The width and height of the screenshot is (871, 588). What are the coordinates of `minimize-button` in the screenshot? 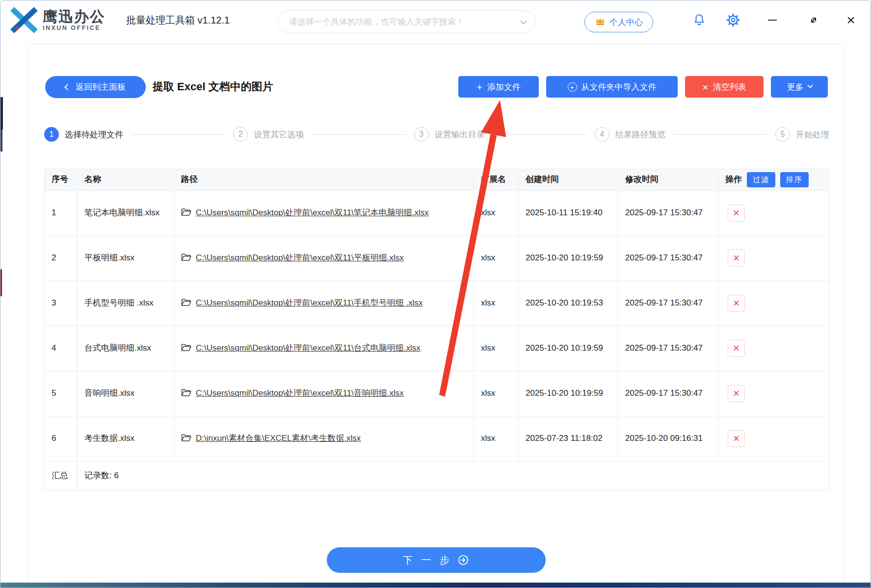 It's located at (772, 20).